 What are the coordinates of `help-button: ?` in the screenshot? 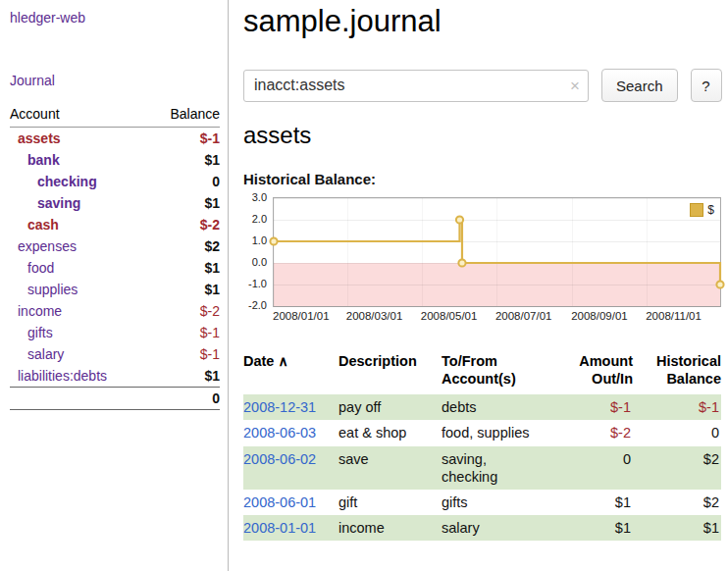 It's located at (706, 85).